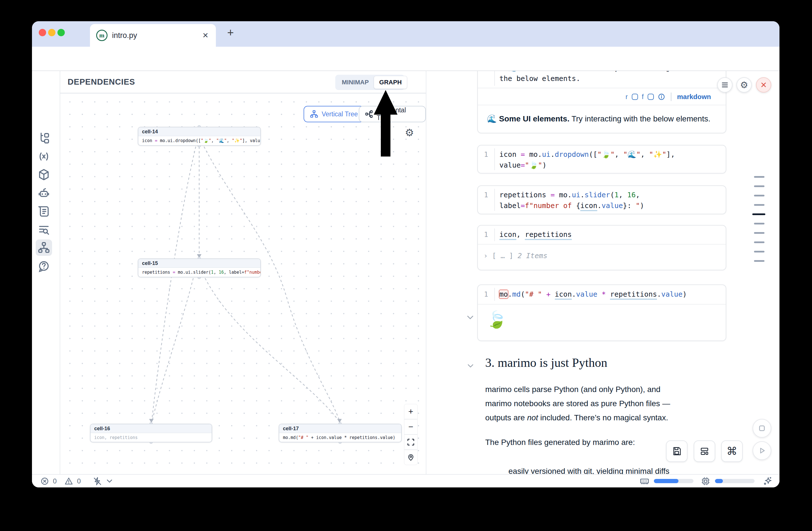 The height and width of the screenshot is (531, 812). What do you see at coordinates (44, 193) in the screenshot?
I see `sidebar-item-ai-assistant` at bounding box center [44, 193].